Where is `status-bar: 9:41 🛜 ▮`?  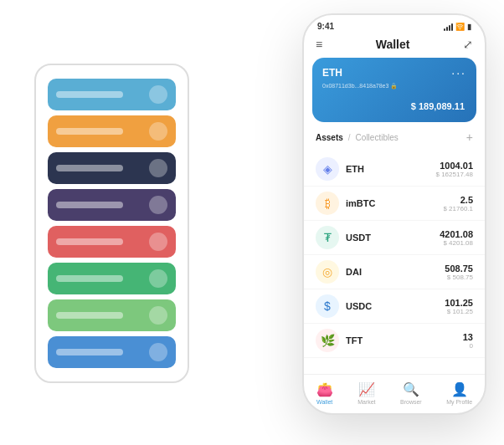
status-bar: 9:41 🛜 ▮ is located at coordinates (394, 25).